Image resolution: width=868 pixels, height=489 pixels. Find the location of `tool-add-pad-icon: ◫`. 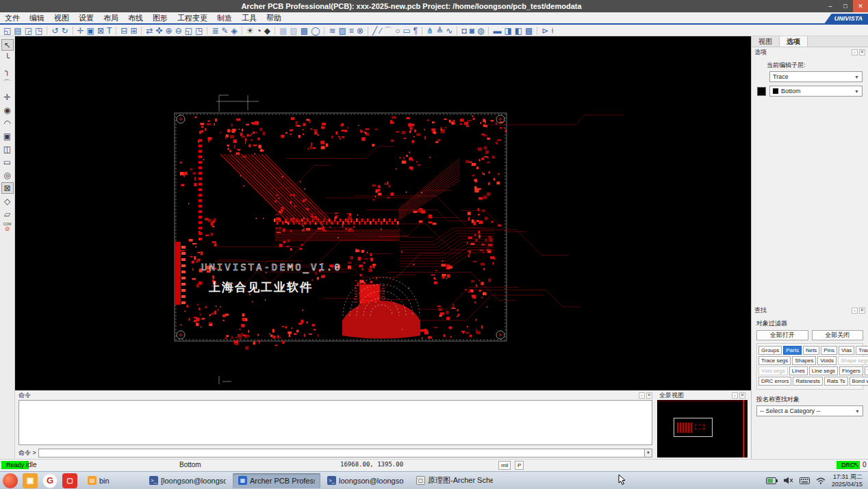

tool-add-pad-icon: ◫ is located at coordinates (8, 149).